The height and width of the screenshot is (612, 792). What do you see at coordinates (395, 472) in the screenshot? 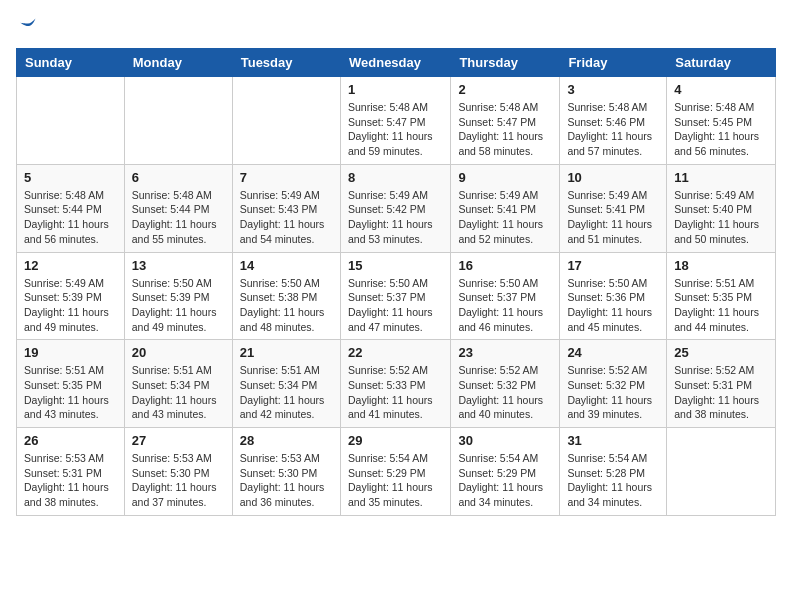
I see `calendar-cell: 29Sunrise: 5:54 AMSunset: 5:29 PMDayligh…` at bounding box center [395, 472].